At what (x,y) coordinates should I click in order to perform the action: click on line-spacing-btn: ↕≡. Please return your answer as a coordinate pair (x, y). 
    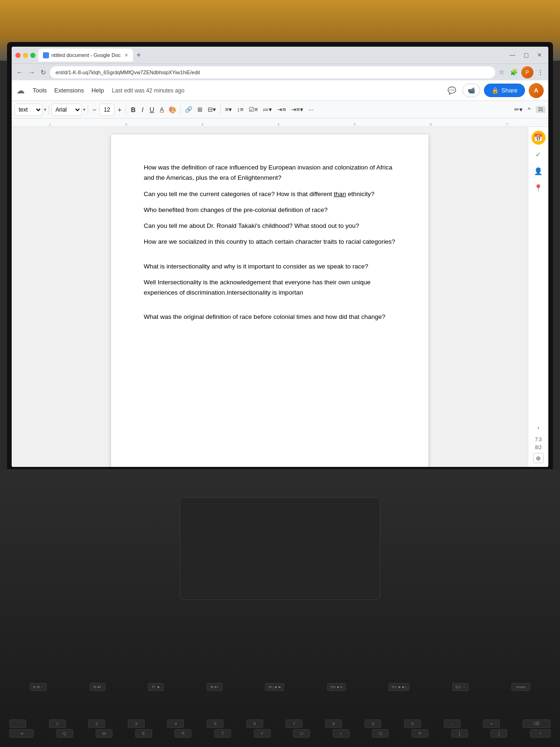
    Looking at the image, I should click on (240, 110).